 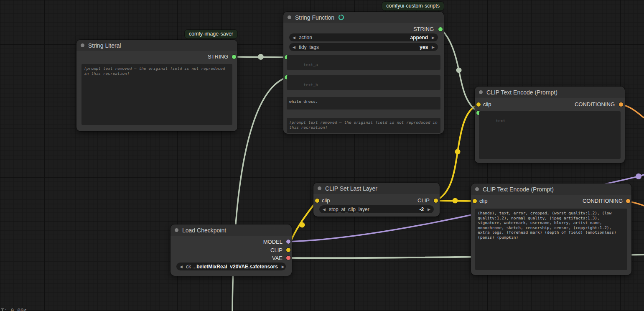 What do you see at coordinates (364, 83) in the screenshot?
I see `text-b-field: text_b` at bounding box center [364, 83].